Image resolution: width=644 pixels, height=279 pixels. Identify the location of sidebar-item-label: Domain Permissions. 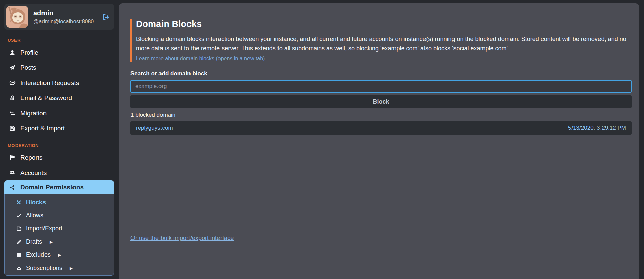
(52, 187).